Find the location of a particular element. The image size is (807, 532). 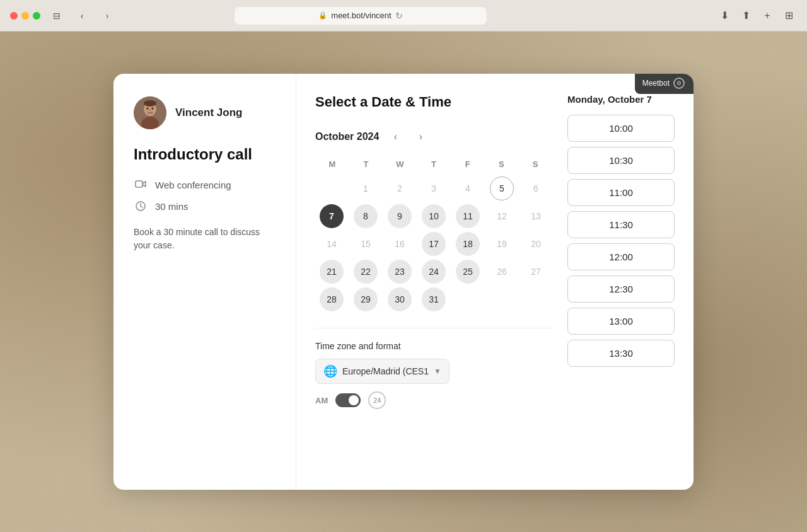

timeslots-panel: Monday, October 7 10:0010:3011:0011:3012… is located at coordinates (621, 282).